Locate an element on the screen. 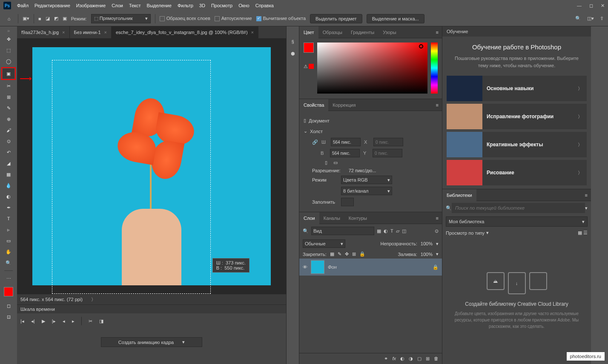 This screenshot has width=608, height=364. menu-text: Текст is located at coordinates (135, 6).